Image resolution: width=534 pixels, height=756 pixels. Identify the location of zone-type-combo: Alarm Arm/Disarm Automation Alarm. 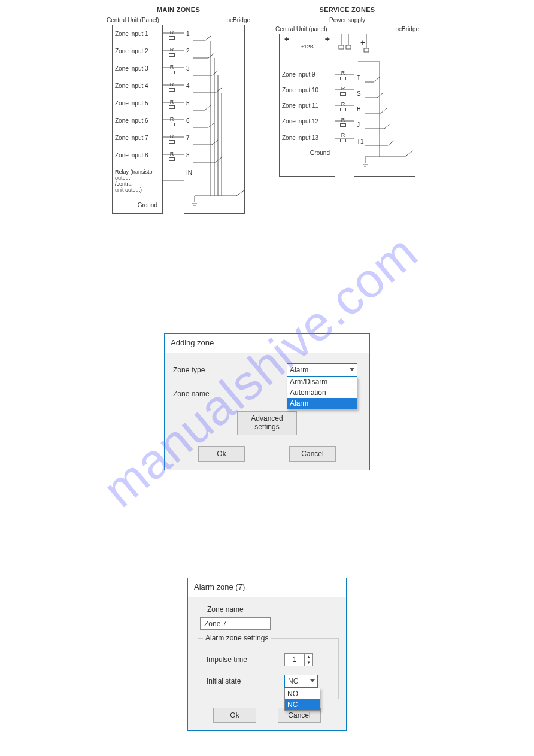
(322, 370).